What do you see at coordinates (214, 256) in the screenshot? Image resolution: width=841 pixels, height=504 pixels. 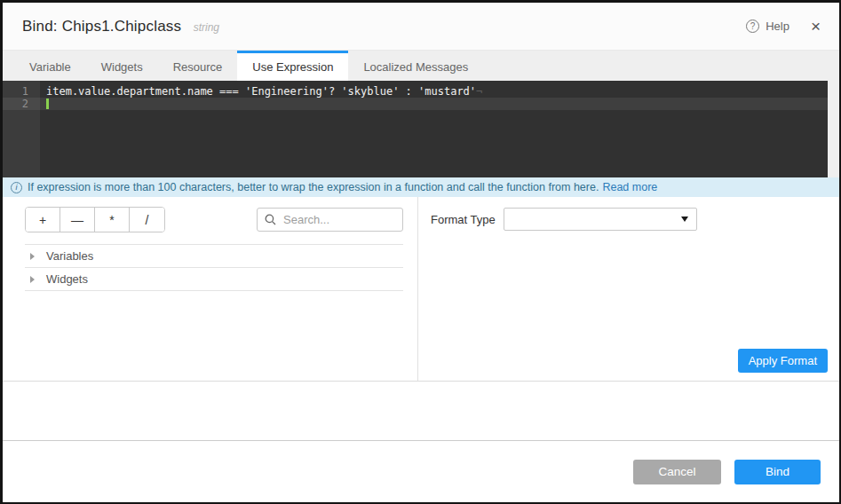 I see `tree-item-variables: Variables` at bounding box center [214, 256].